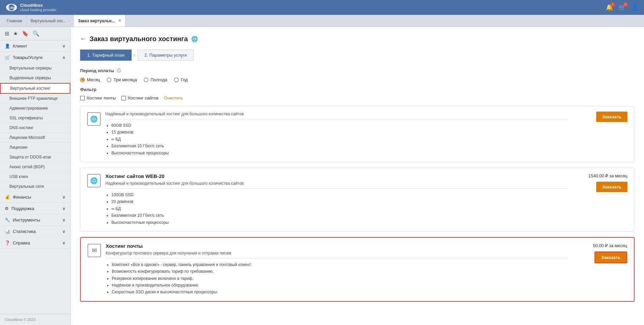 This screenshot has height=325, width=644. Describe the element at coordinates (337, 209) in the screenshot. I see `card-features-web20: 100GB SSD 20 доменов ∞ БД Безлимитная 10…` at that location.